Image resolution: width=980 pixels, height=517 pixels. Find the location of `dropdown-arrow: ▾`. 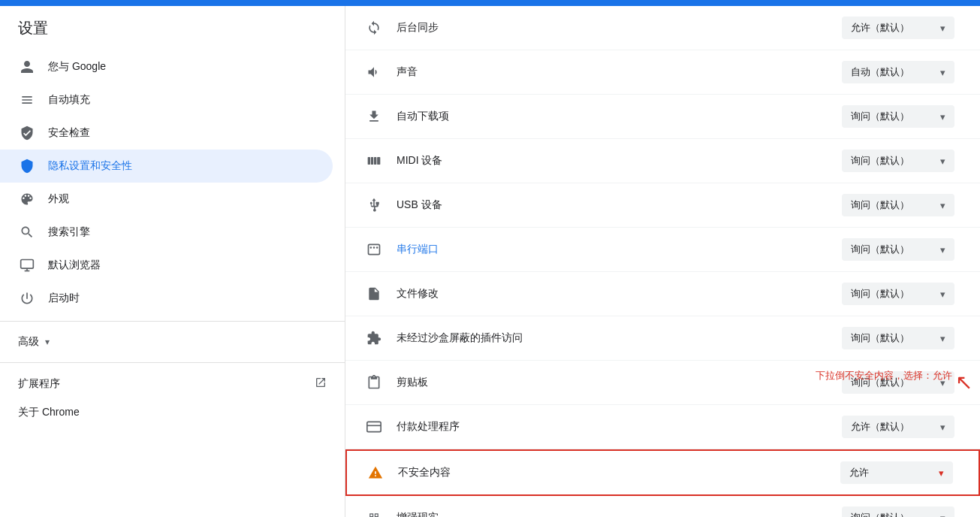

dropdown-arrow: ▾ is located at coordinates (943, 29).